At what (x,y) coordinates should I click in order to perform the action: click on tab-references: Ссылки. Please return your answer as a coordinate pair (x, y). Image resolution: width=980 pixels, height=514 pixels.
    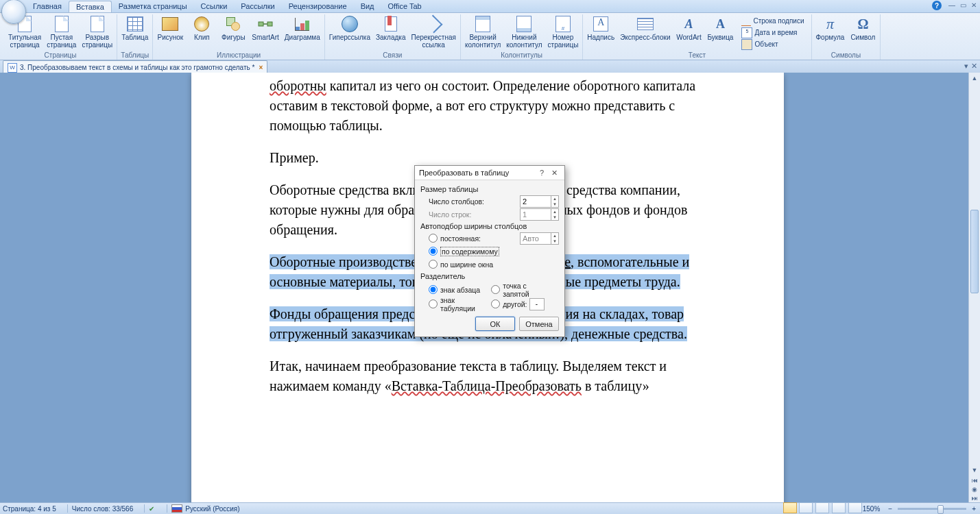
    Looking at the image, I should click on (214, 6).